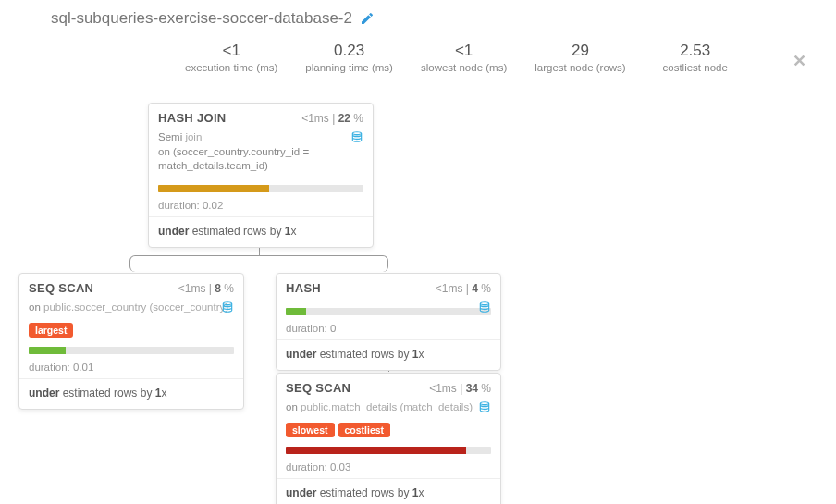 The height and width of the screenshot is (504, 836). What do you see at coordinates (388, 412) in the screenshot?
I see `node-desc: on public.match_details (match_details)` at bounding box center [388, 412].